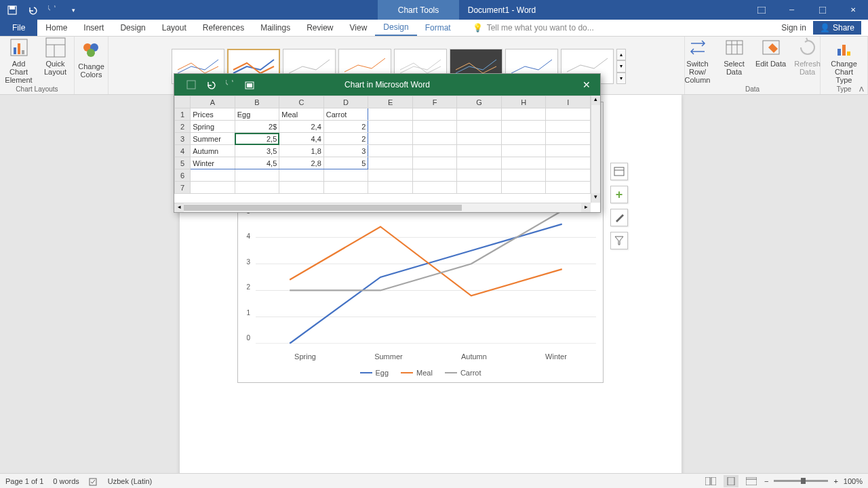  What do you see at coordinates (359, 28) in the screenshot?
I see `tab-view: View` at bounding box center [359, 28].